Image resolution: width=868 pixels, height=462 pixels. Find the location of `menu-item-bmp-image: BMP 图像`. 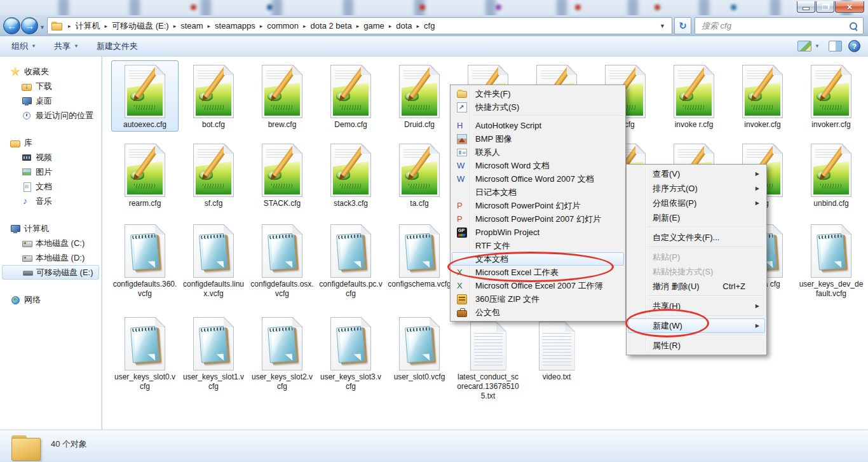

menu-item-bmp-image: BMP 图像 is located at coordinates (538, 139).